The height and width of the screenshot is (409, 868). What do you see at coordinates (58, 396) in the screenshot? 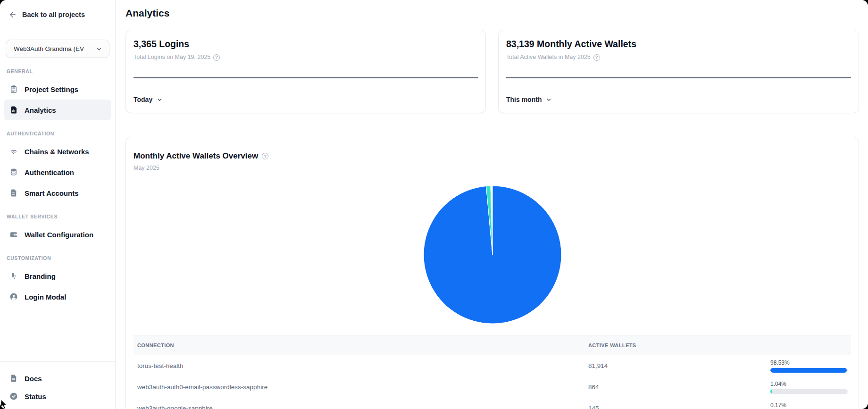
I see `sidebar-item-status: Status` at bounding box center [58, 396].